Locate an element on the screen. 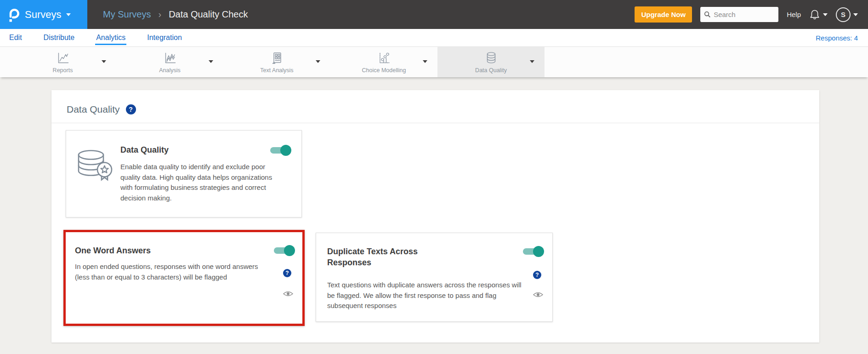  database-icon is located at coordinates (491, 58).